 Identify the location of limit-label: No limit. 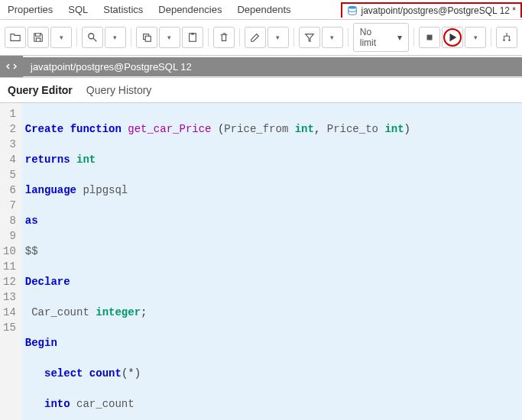
(374, 37).